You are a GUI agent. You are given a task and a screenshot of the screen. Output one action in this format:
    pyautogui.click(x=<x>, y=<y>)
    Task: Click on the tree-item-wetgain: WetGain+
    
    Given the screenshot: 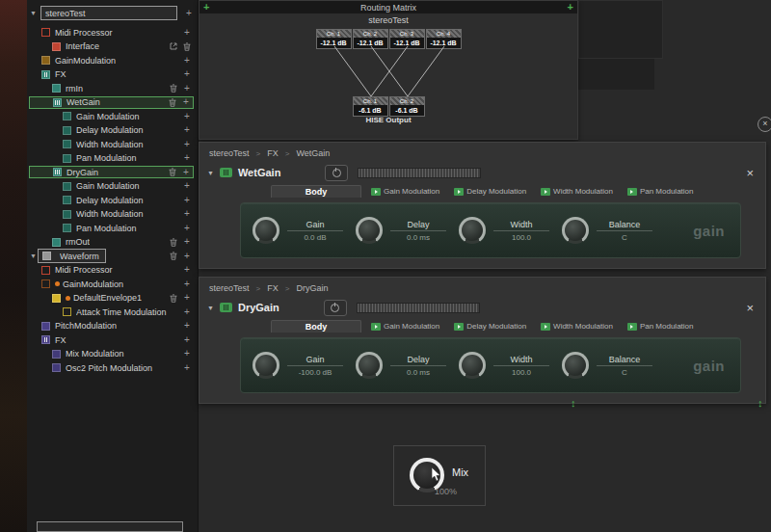 What is the action you would take?
    pyautogui.click(x=112, y=102)
    